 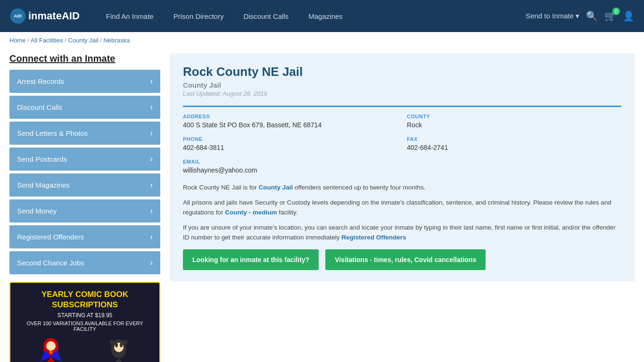 What do you see at coordinates (290, 139) in the screenshot?
I see `phone-label: PHONE` at bounding box center [290, 139].